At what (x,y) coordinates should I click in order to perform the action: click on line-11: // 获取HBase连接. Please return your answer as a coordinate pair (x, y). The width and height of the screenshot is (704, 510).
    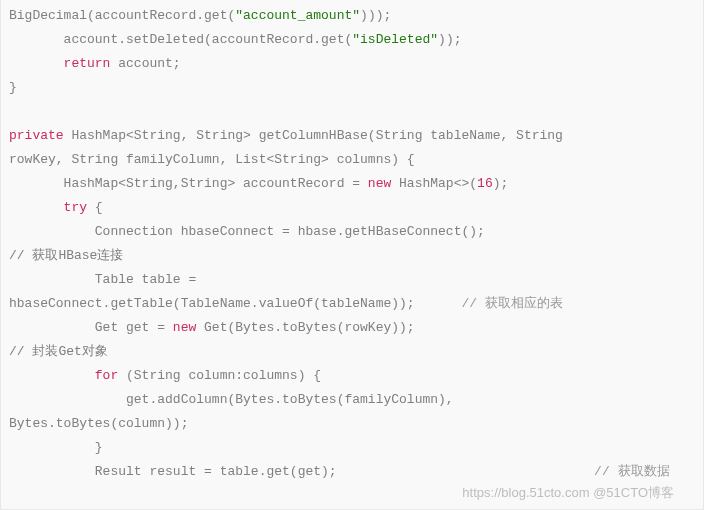
    Looking at the image, I should click on (66, 256).